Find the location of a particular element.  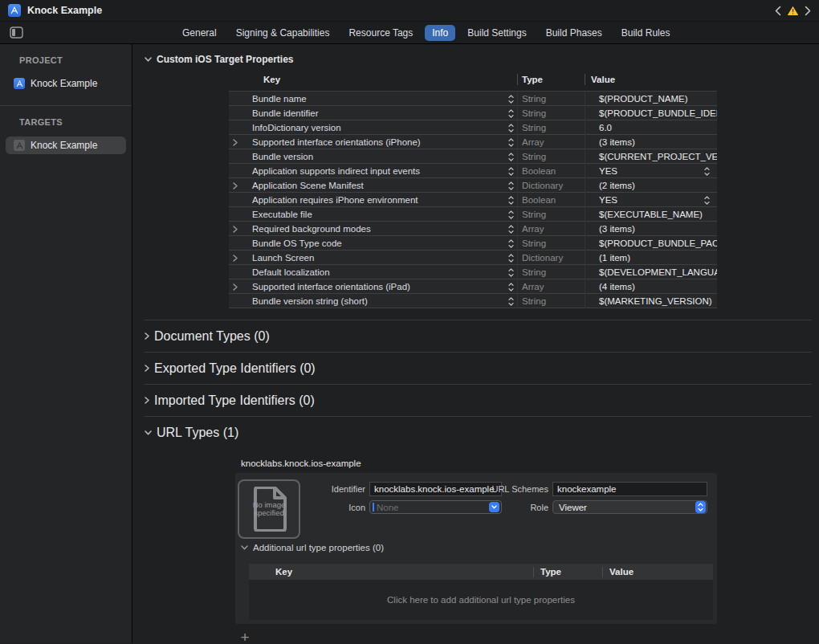

navigate-forward-icon is located at coordinates (808, 11).